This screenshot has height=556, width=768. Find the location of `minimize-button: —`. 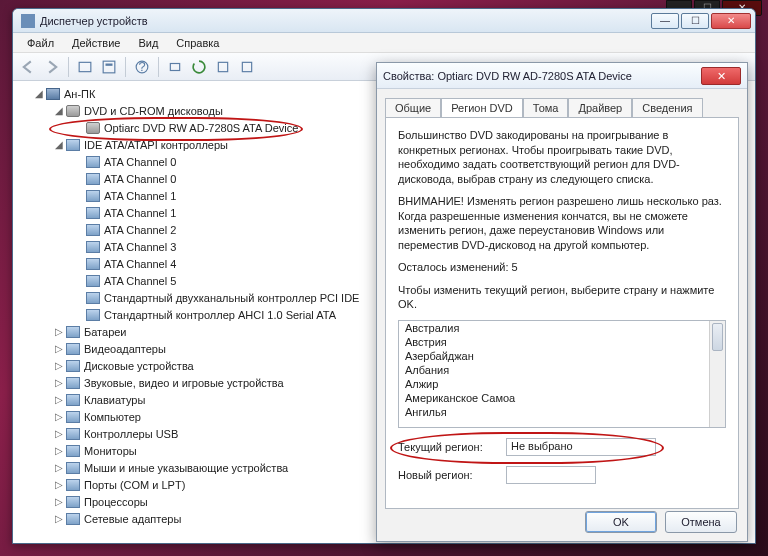

minimize-button: — is located at coordinates (665, 21).